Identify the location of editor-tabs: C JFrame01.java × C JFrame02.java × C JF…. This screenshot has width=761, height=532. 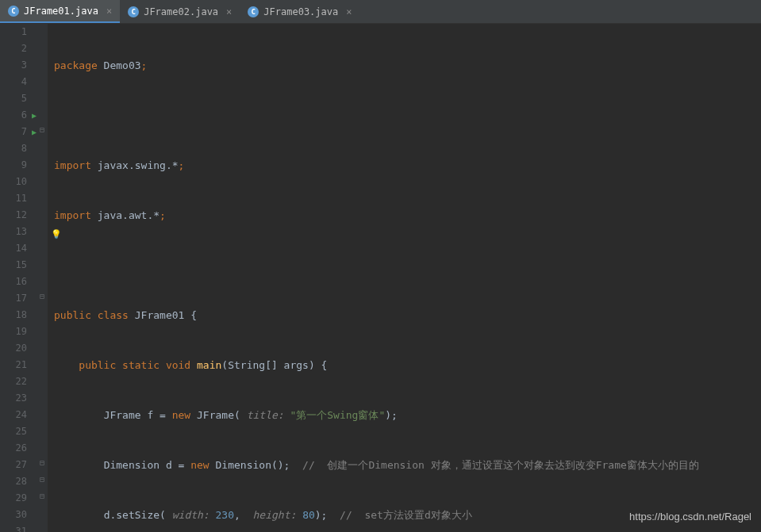
(381, 12).